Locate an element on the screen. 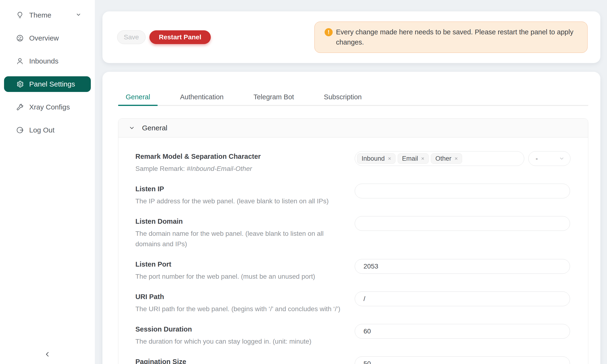 Image resolution: width=607 pixels, height=364 pixels. field-label: Listen Port is located at coordinates (240, 264).